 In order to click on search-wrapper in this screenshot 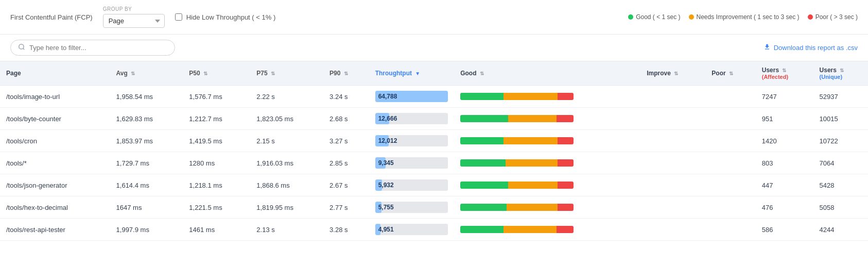, I will do `click(93, 47)`.